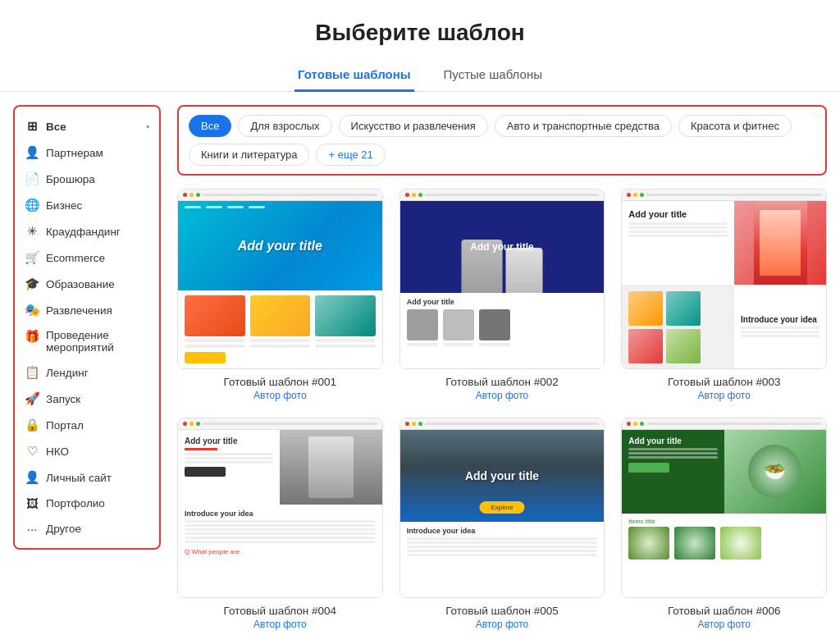 Image resolution: width=840 pixels, height=635 pixels. Describe the element at coordinates (249, 154) in the screenshot. I see `filter-books: Книги и литература` at that location.